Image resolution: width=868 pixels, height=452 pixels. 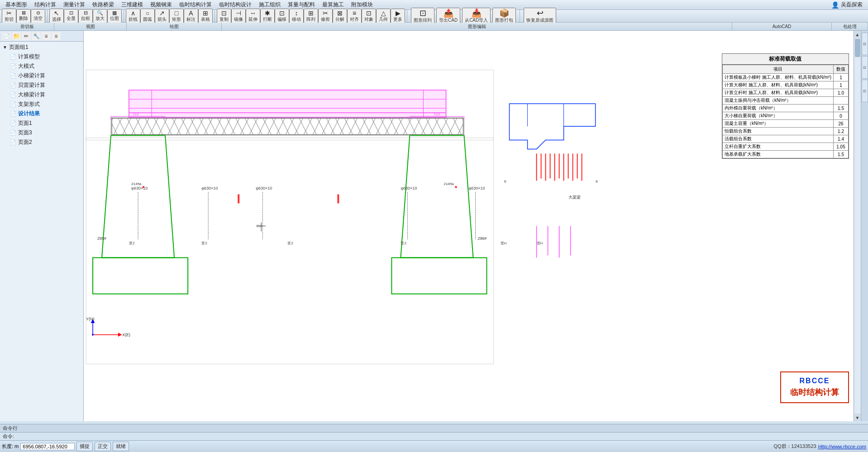 I want to click on tree-item-page2: 📄 页面2, so click(x=42, y=142).